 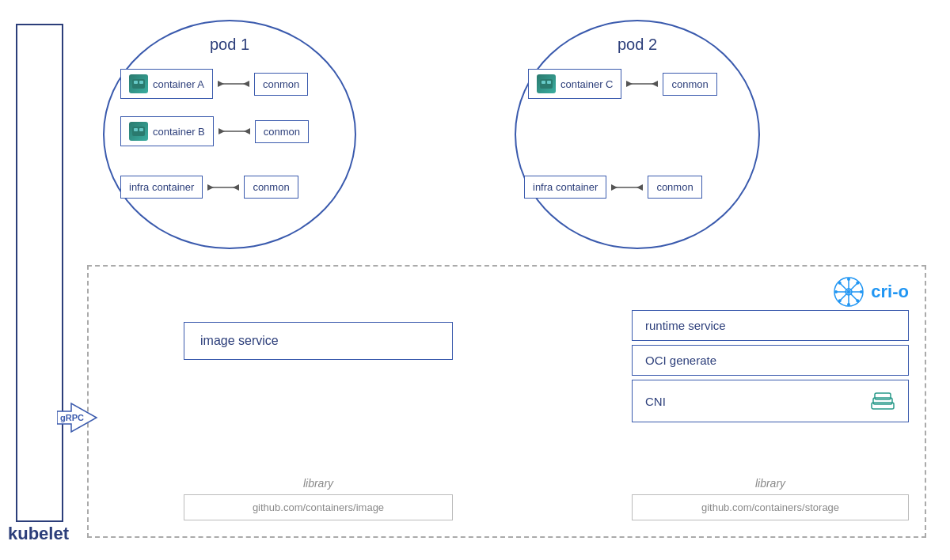 I want to click on library-left-label: library, so click(x=318, y=483).